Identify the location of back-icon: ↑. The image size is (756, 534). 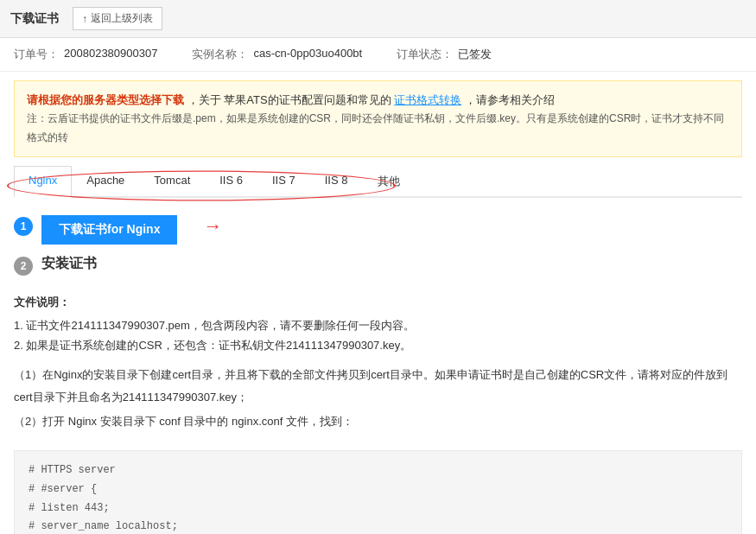
(85, 19).